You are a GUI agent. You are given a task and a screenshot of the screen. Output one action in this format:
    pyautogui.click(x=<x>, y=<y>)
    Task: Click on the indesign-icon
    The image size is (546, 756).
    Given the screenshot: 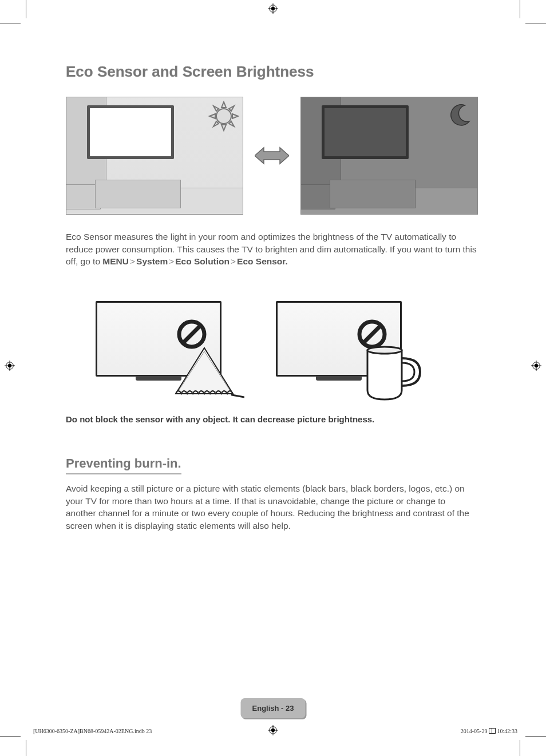 What is the action you would take?
    pyautogui.click(x=492, y=731)
    